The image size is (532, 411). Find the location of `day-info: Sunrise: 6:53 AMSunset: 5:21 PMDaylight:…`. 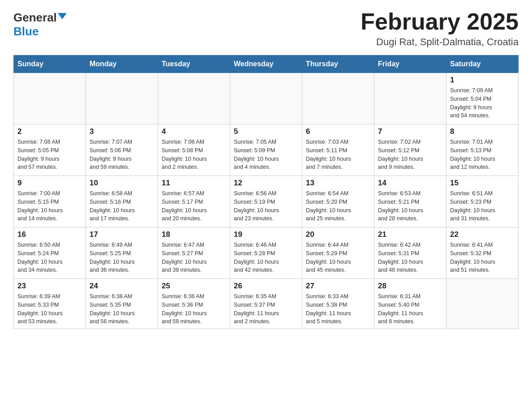

day-info: Sunrise: 6:53 AMSunset: 5:21 PMDaylight:… is located at coordinates (410, 206).